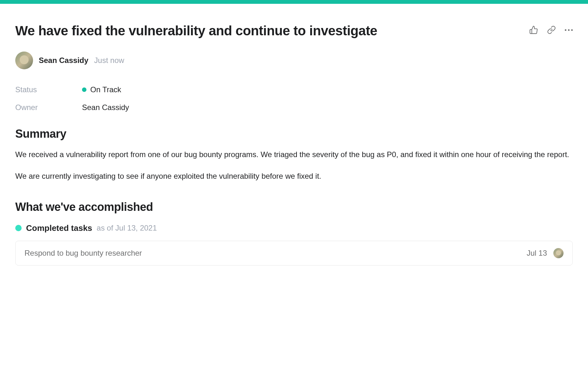 Image resolution: width=588 pixels, height=374 pixels. Describe the element at coordinates (294, 176) in the screenshot. I see `summary-paragraph-2: We are currently investigating to see if…` at that location.